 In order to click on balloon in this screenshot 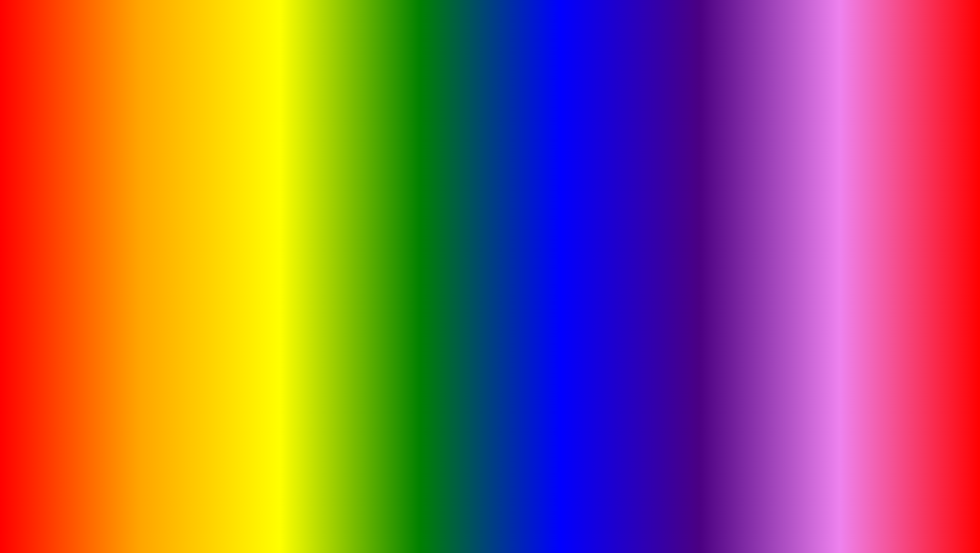, I will do `click(365, 201)`.